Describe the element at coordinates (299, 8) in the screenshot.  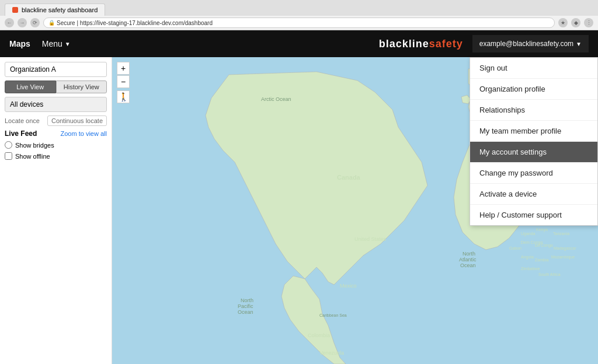
I see `tab-bar: blackline safety dashboard` at that location.